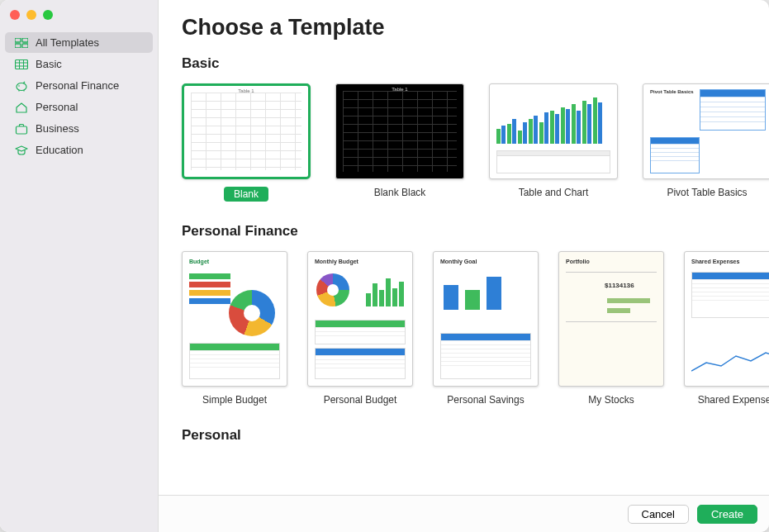 Image resolution: width=769 pixels, height=532 pixels. What do you see at coordinates (360, 400) in the screenshot?
I see `template-label: Personal Budget` at bounding box center [360, 400].